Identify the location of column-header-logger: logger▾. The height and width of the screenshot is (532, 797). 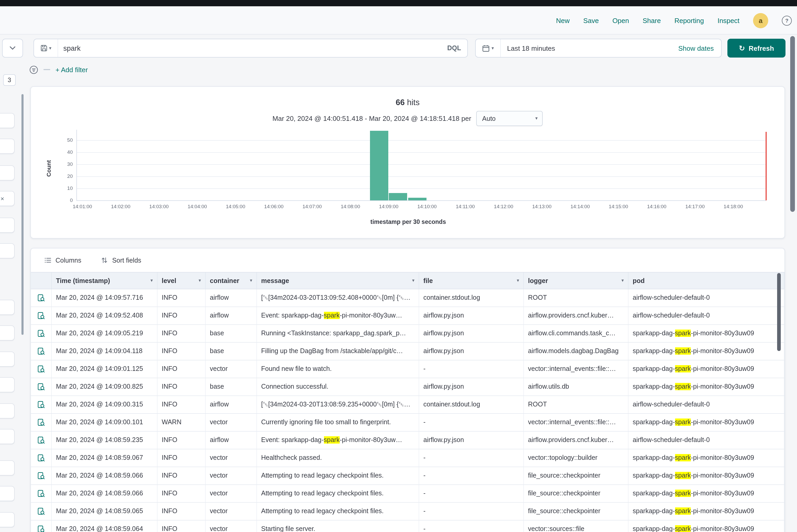
(576, 281).